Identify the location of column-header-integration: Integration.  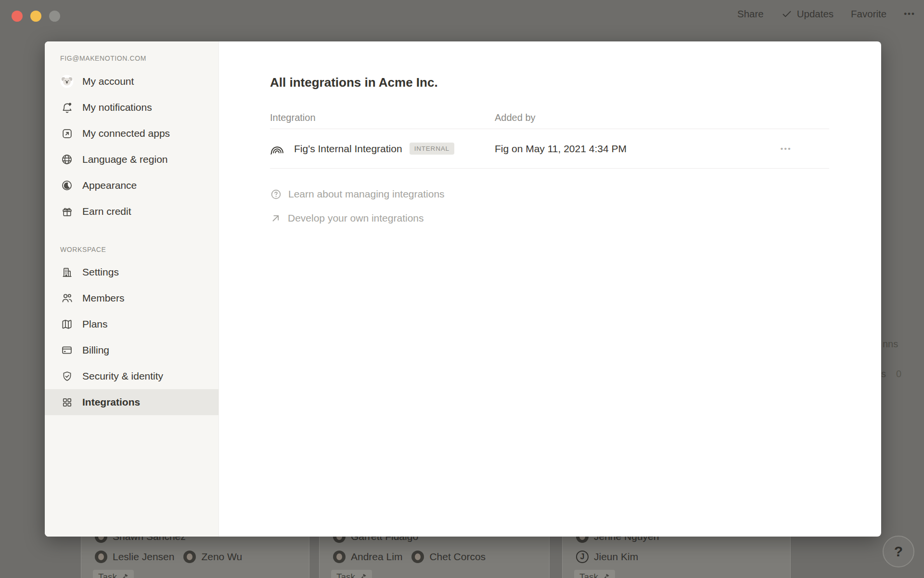
(382, 118).